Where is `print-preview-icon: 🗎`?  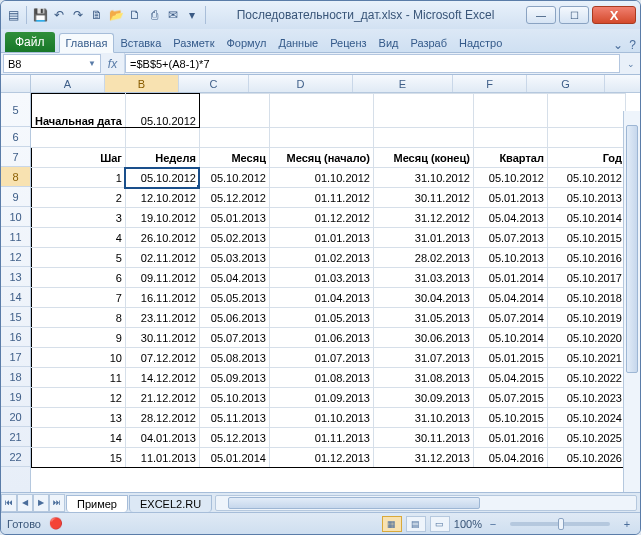 print-preview-icon: 🗎 is located at coordinates (97, 15).